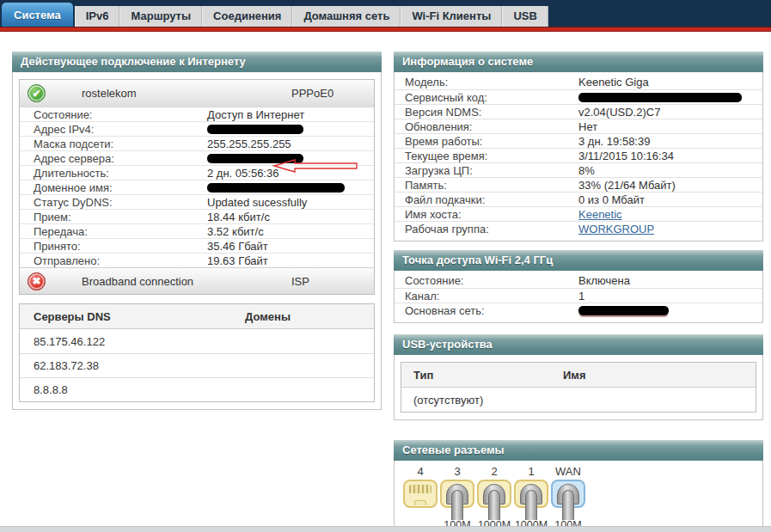 The image size is (771, 532). What do you see at coordinates (248, 16) in the screenshot?
I see `tab-Соединения: Соединения` at bounding box center [248, 16].